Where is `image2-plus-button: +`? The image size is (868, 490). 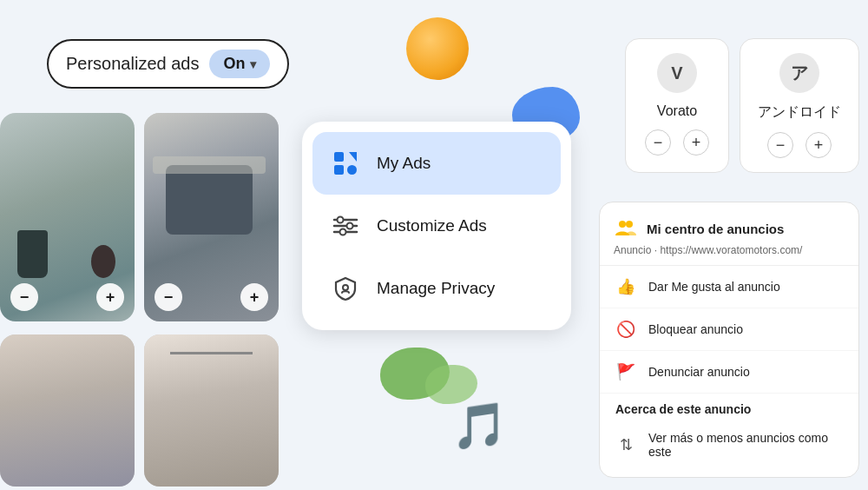
image2-plus-button: + is located at coordinates (254, 297).